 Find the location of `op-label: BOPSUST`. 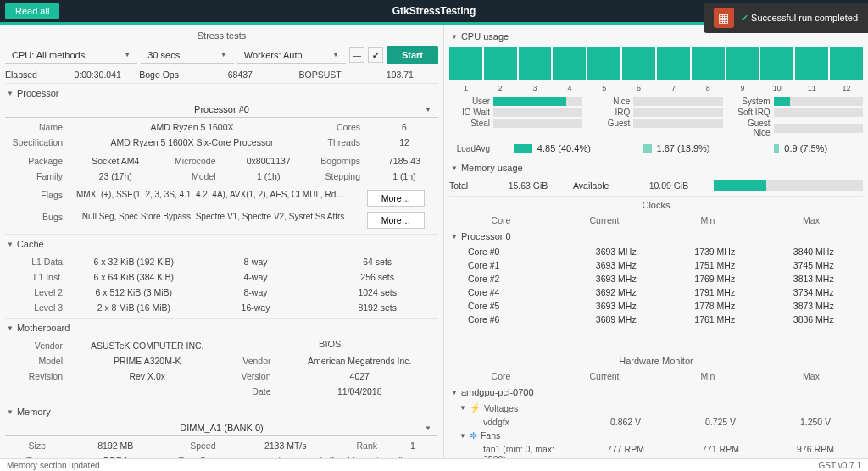

op-label: BOPSUST is located at coordinates (320, 75).